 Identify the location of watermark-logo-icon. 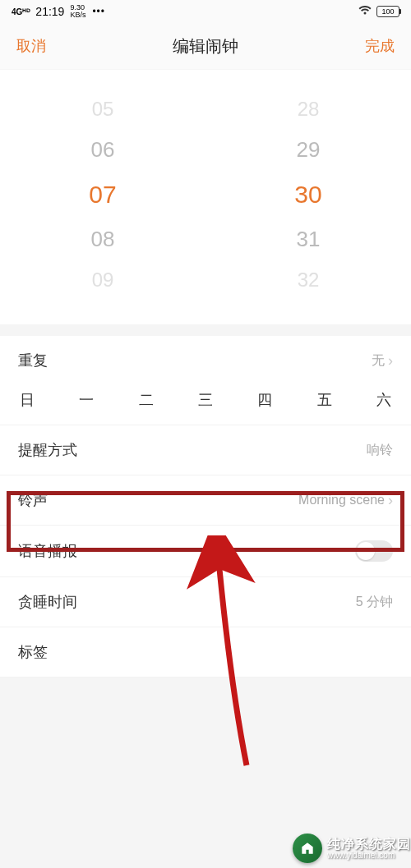
(307, 848).